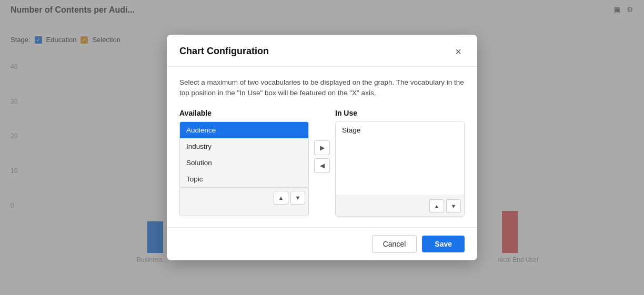 The width and height of the screenshot is (644, 295). Describe the element at coordinates (244, 162) in the screenshot. I see `available-column: Available Audience Industry Solution Top…` at that location.